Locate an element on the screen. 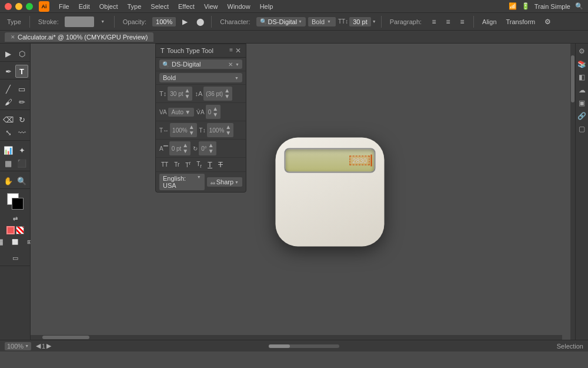  progress-fill is located at coordinates (279, 346).